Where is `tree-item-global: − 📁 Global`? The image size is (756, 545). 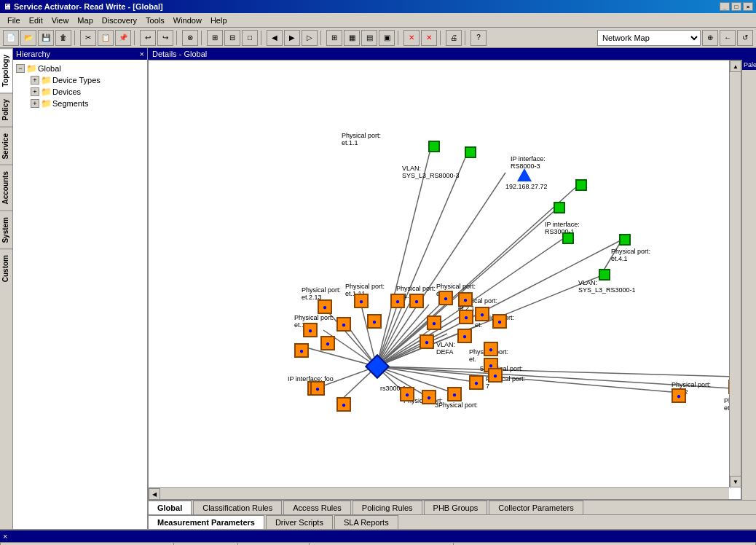
tree-item-global: − 📁 Global is located at coordinates (80, 68).